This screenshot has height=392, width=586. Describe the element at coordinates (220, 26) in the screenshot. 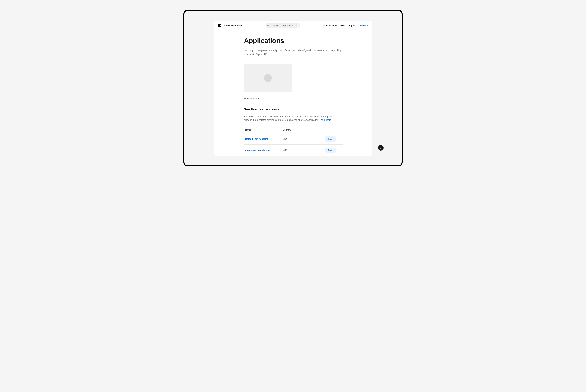

I see `square-logo-icon` at that location.